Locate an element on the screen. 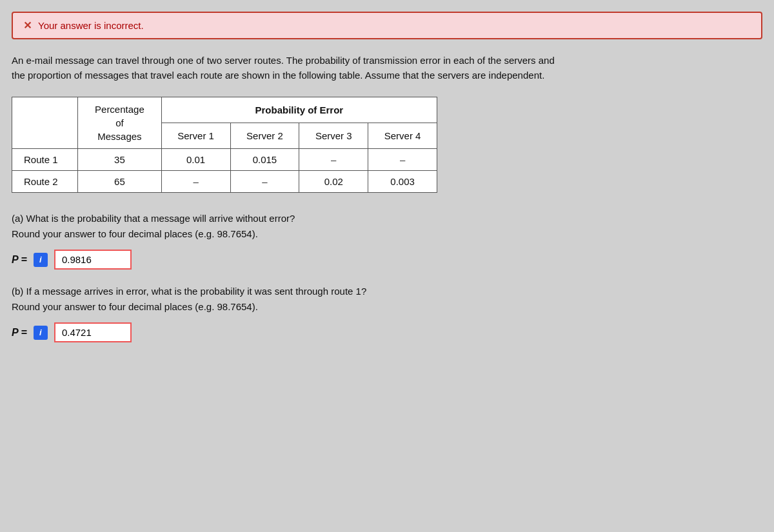  route1-s2: 0.015 is located at coordinates (264, 160).